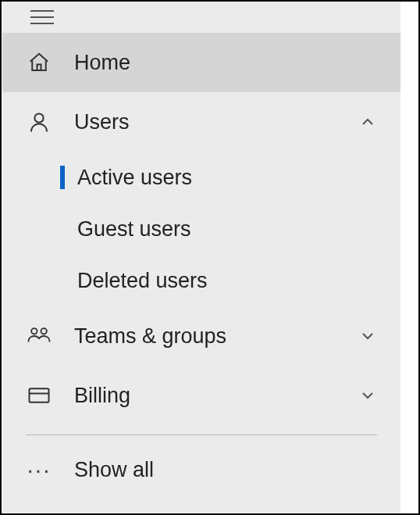 The image size is (420, 515). Describe the element at coordinates (237, 470) in the screenshot. I see `sidebar-show-all-label: Show all` at that location.